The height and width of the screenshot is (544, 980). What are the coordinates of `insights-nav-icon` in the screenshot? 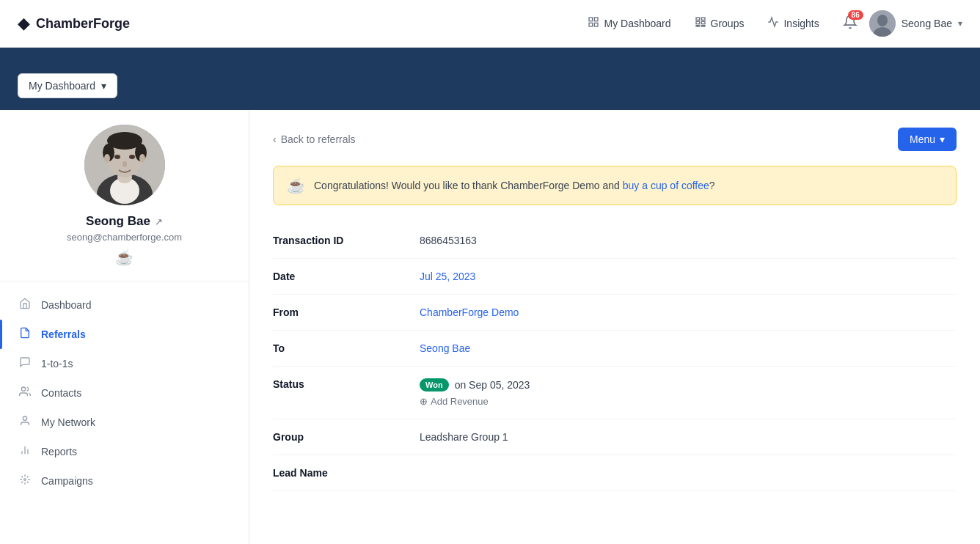 It's located at (773, 23).